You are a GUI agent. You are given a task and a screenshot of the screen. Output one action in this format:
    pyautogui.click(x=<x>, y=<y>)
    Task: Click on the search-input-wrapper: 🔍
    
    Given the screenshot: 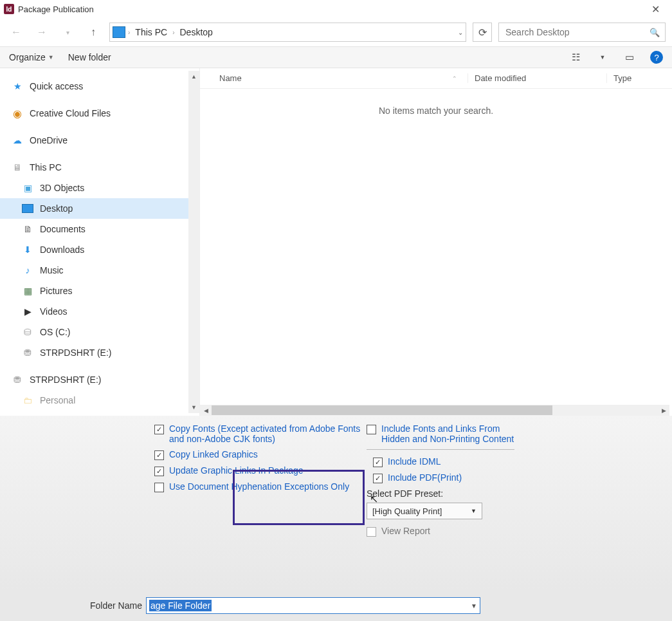 What is the action you would take?
    pyautogui.click(x=582, y=32)
    